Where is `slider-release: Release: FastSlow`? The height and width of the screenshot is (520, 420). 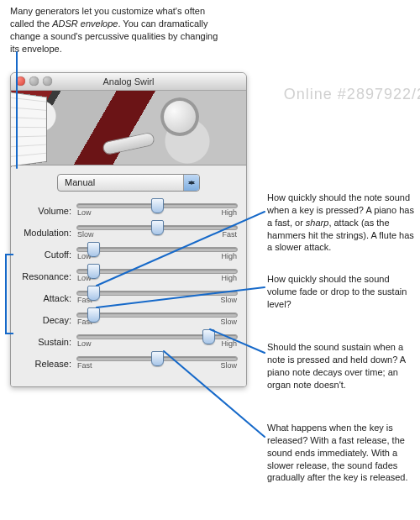 slider-release: Release: FastSlow is located at coordinates (129, 364).